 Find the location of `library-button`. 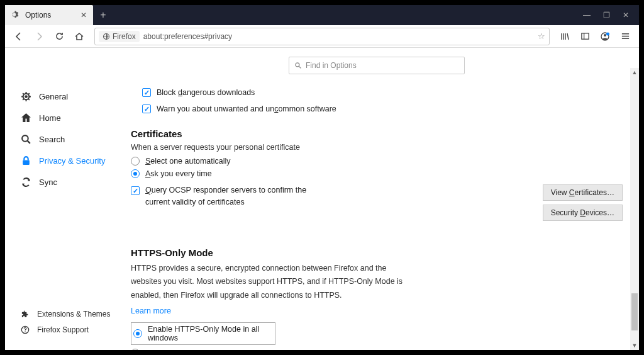

library-button is located at coordinates (565, 37).